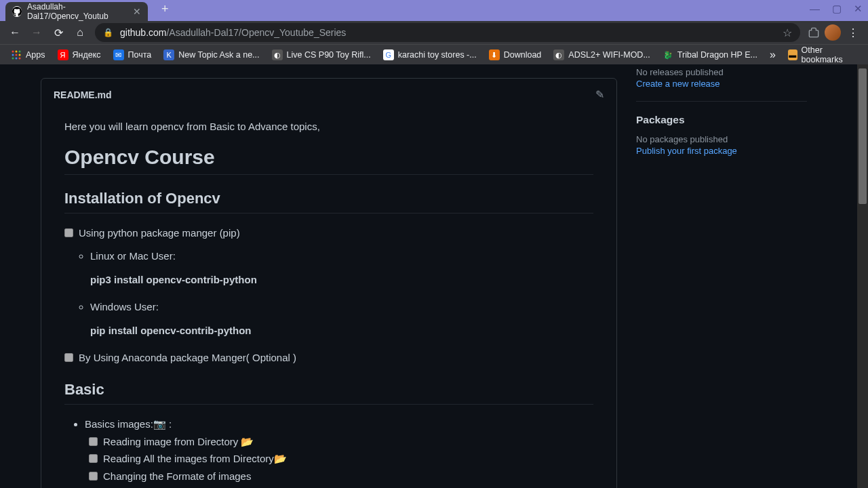 Image resolution: width=868 pixels, height=488 pixels. I want to click on reload-button: ⟳, so click(58, 33).